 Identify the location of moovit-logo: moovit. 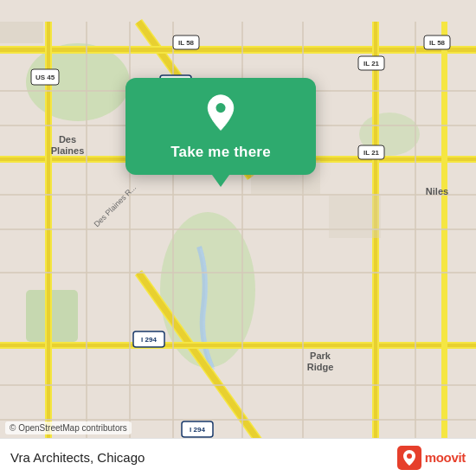
(431, 458).